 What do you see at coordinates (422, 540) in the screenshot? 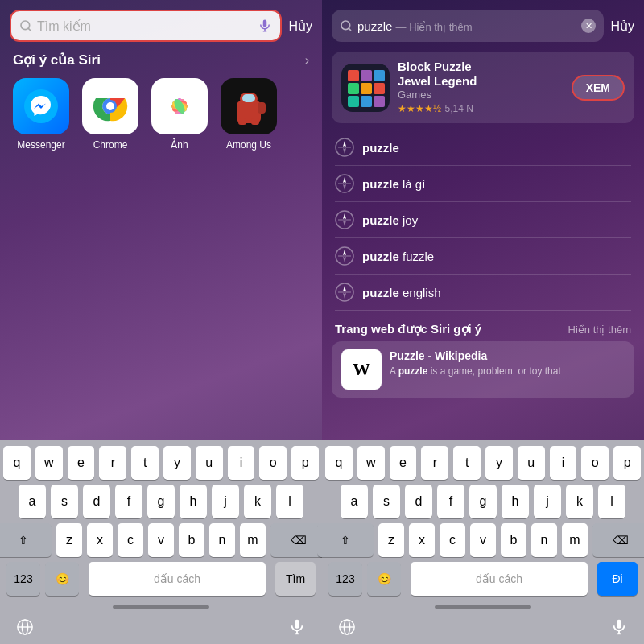
I see `right-key-x: x` at bounding box center [422, 540].